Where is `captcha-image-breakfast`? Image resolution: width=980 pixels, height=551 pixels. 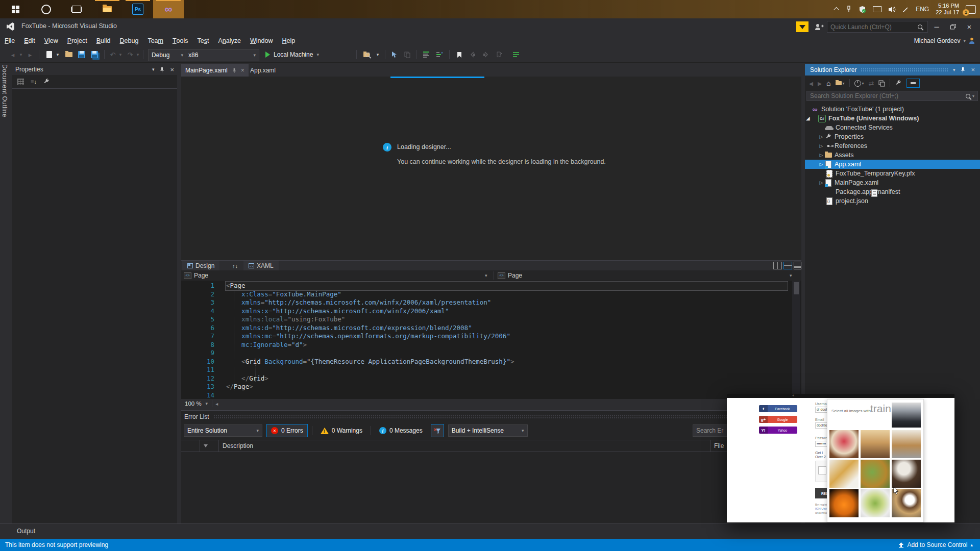
captcha-image-breakfast is located at coordinates (844, 473).